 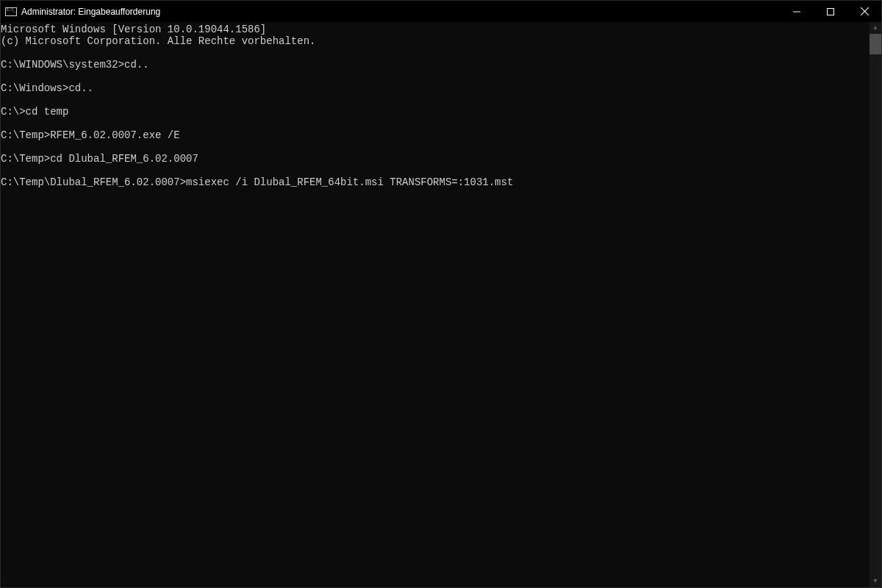 I want to click on title-left: Administrator: Eingabeaufforderung, so click(x=390, y=12).